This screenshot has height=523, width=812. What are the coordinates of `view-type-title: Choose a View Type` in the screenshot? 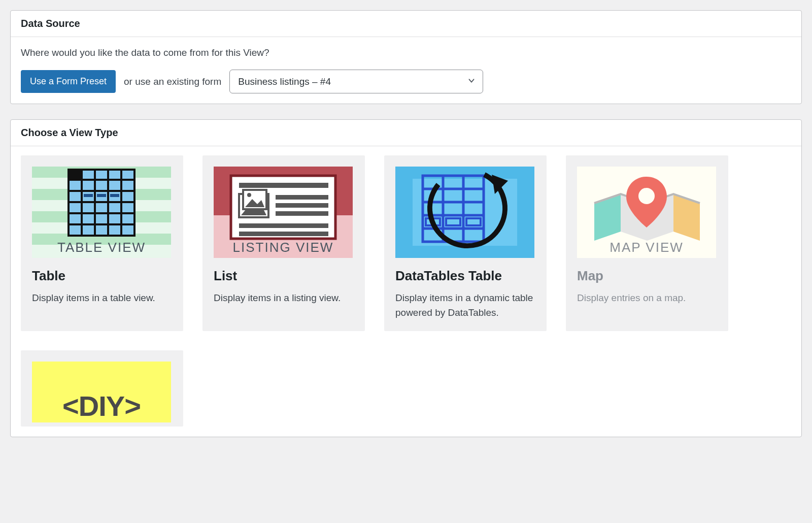 It's located at (406, 133).